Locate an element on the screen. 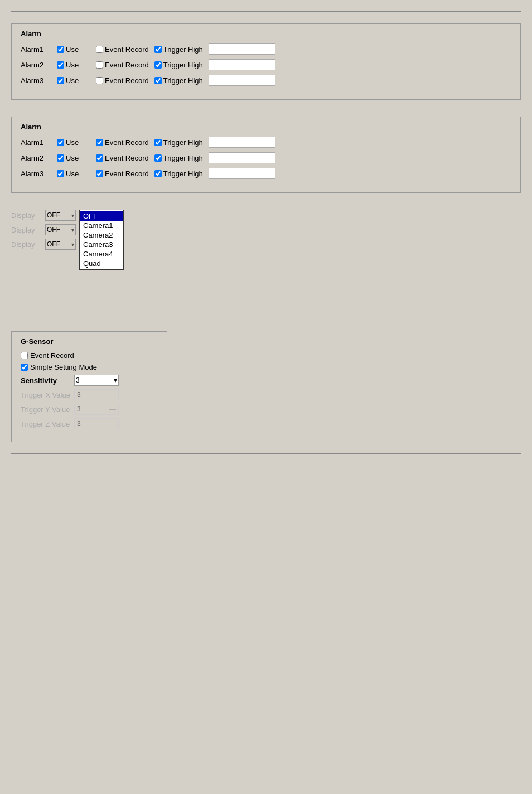  gsensor-trigger-y-value: 3 is located at coordinates (79, 409).